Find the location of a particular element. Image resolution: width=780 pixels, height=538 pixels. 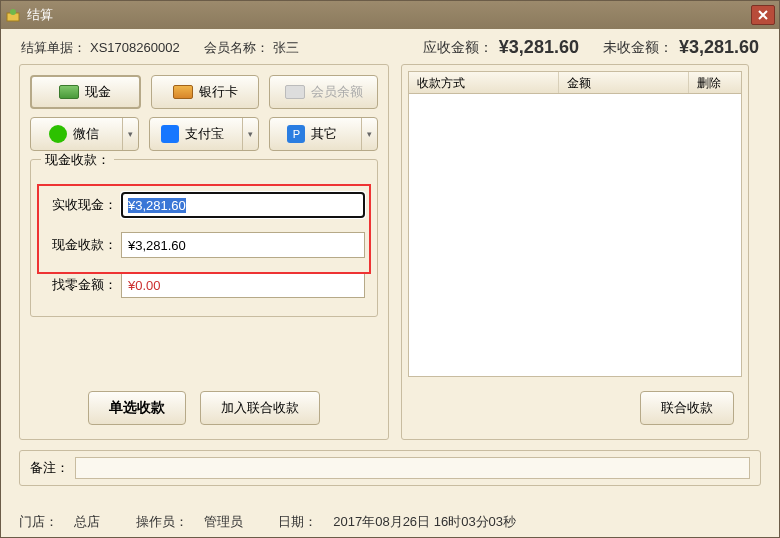

member-name: 张三 is located at coordinates (286, 48).